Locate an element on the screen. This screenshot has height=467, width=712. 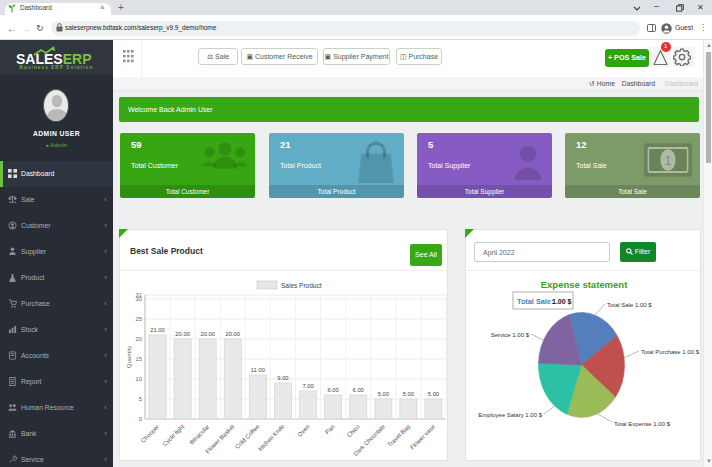
svg-text: 1.00 $ is located at coordinates (562, 302).